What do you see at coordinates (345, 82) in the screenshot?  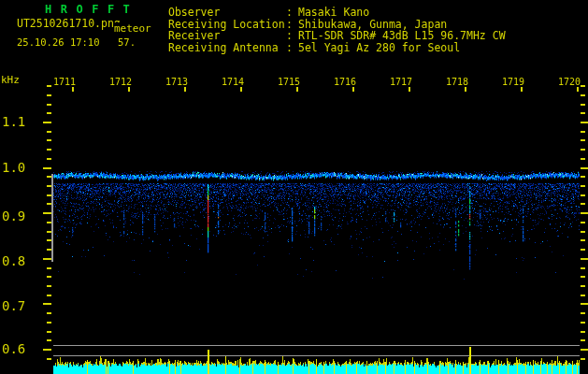 I see `x-time-label: 1716` at bounding box center [345, 82].